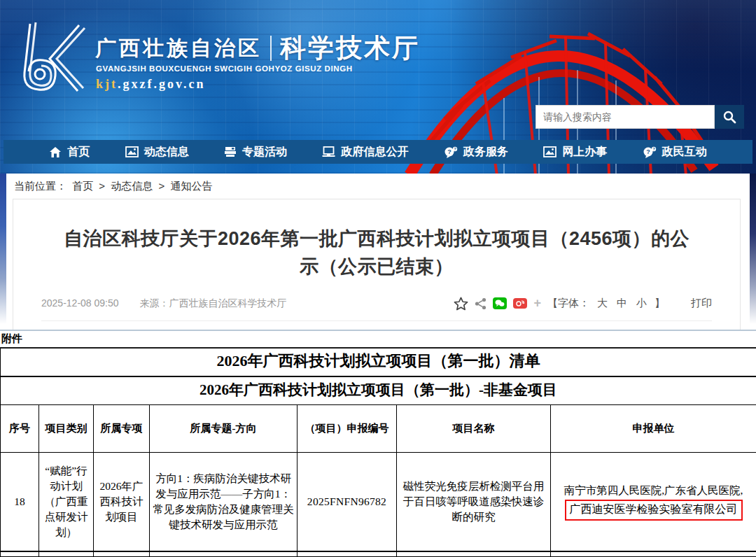  Describe the element at coordinates (255, 153) in the screenshot. I see `nav-item-topics: 专题活动` at that location.